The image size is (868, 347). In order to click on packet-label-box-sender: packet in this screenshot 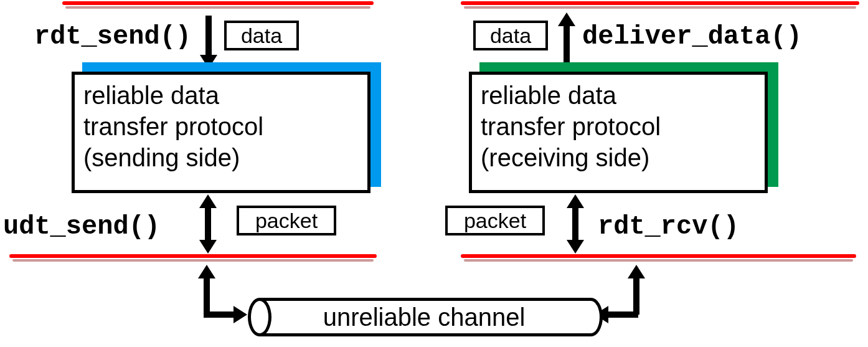, I will do `click(286, 221)`.